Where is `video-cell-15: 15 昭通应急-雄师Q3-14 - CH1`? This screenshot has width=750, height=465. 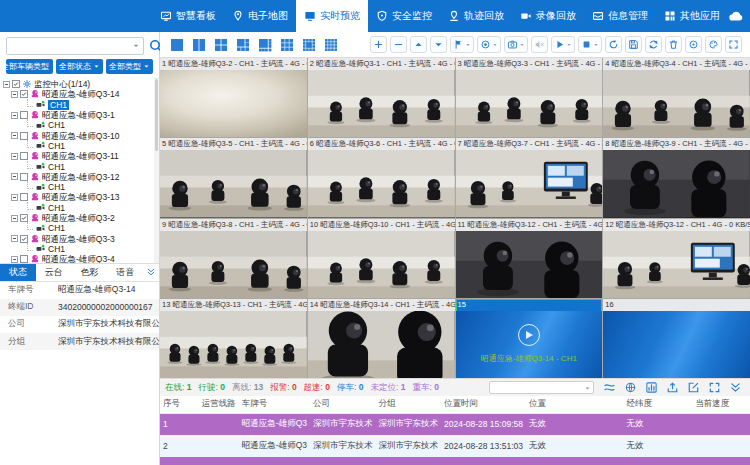 video-cell-15: 15 昭通应急-雄师Q3-14 - CH1 is located at coordinates (530, 338).